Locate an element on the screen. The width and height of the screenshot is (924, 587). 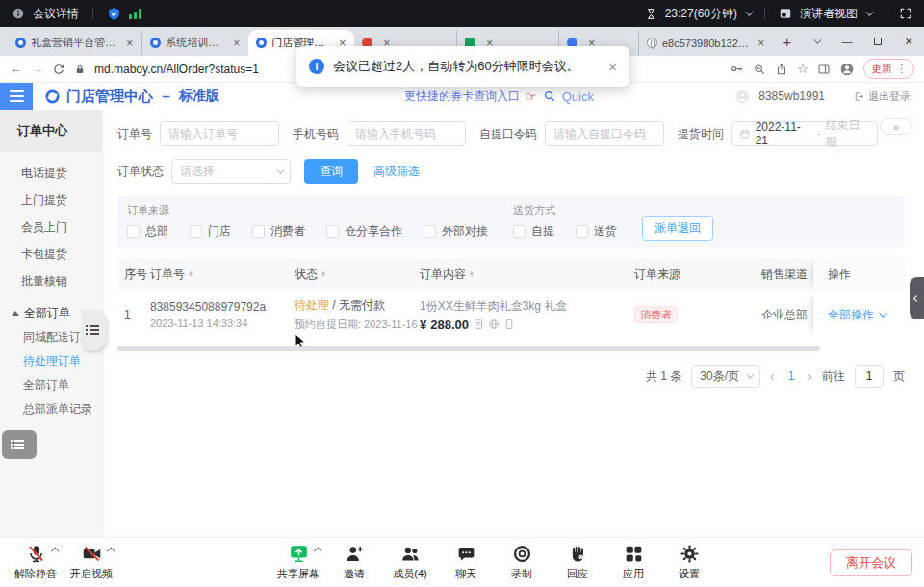
back-icon: ← is located at coordinates (15, 69).